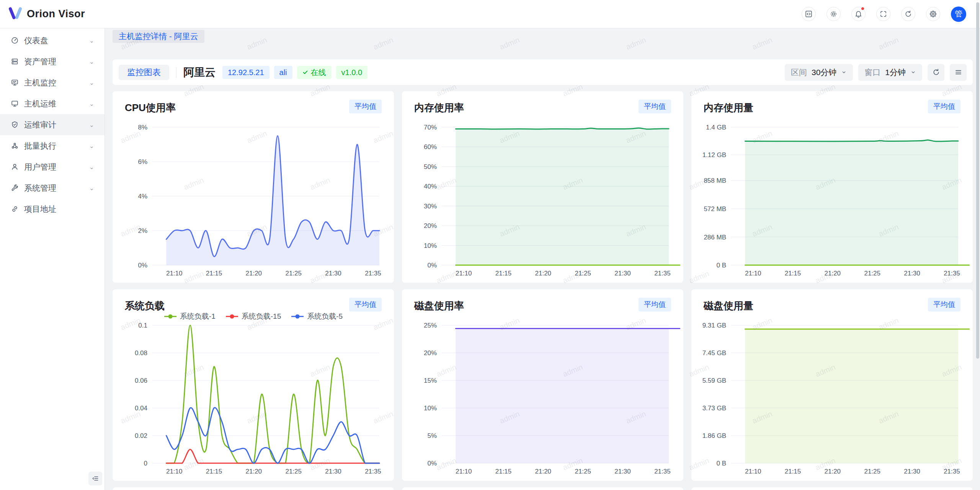 The width and height of the screenshot is (980, 490). Describe the element at coordinates (52, 125) in the screenshot. I see `sidebar-item-ops-audit: 运维审计` at that location.